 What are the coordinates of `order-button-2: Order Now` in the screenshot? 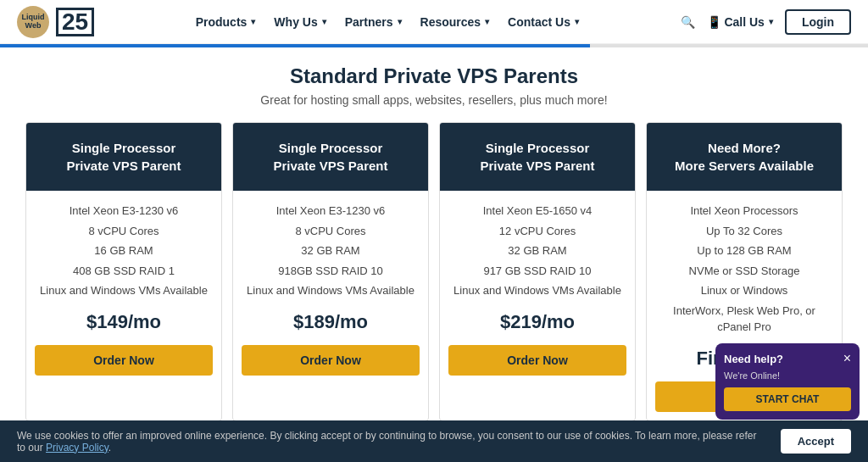 It's located at (331, 360).